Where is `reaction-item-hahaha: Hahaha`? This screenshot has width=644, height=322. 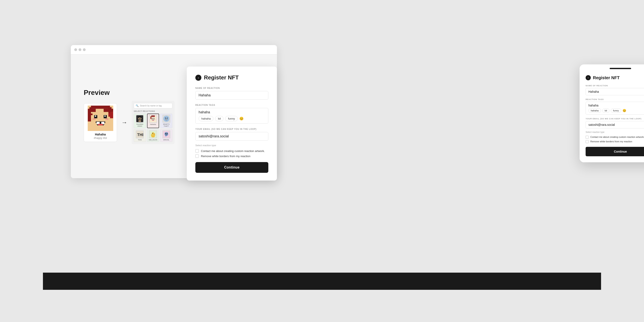
reaction-item-hahaha: Hahaha is located at coordinates (153, 121).